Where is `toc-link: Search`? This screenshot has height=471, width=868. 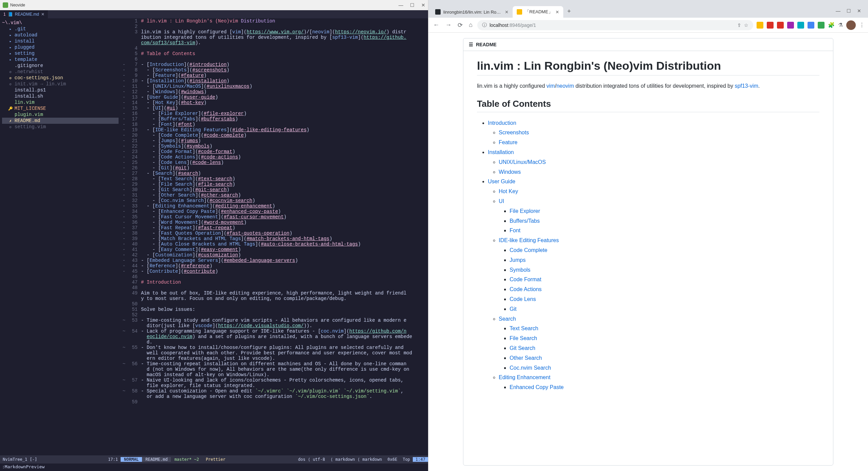
toc-link: Search is located at coordinates (508, 319).